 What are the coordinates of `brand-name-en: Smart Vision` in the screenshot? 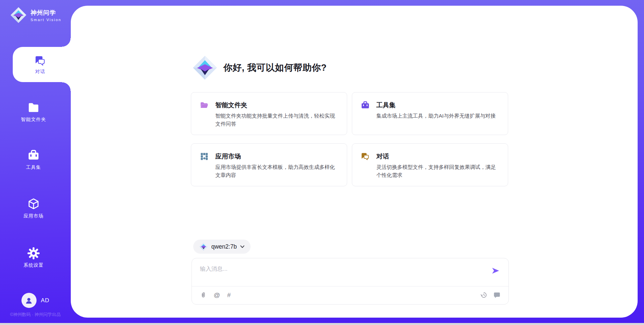 It's located at (46, 20).